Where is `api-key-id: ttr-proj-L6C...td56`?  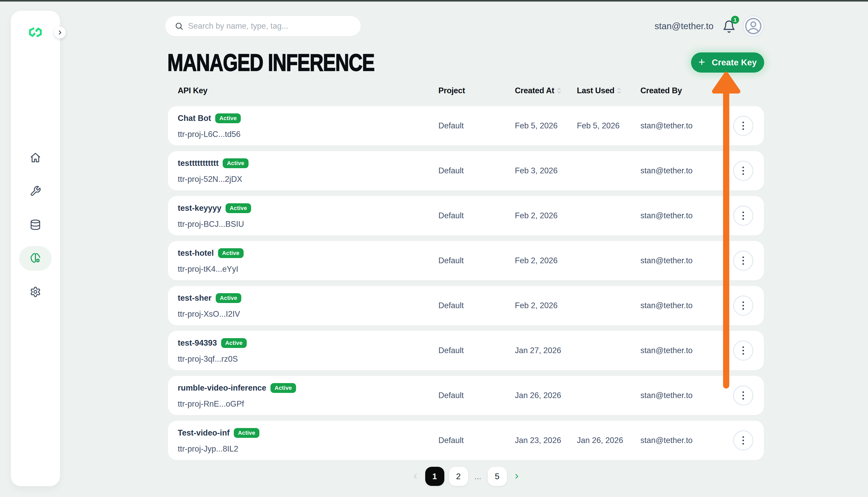
api-key-id: ttr-proj-L6C...td56 is located at coordinates (209, 134).